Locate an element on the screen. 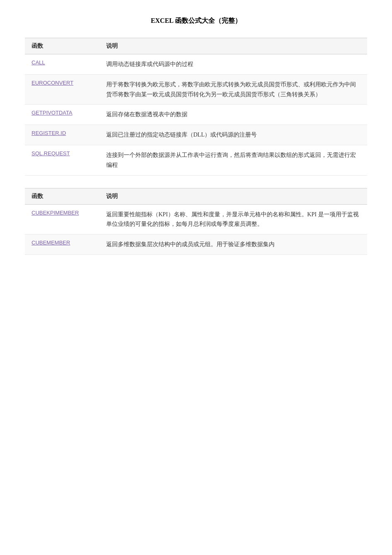  table-row: REGISTER.ID 返回已注册过的指定动态链接库（DLL）或代码源的注册号 is located at coordinates (196, 135).